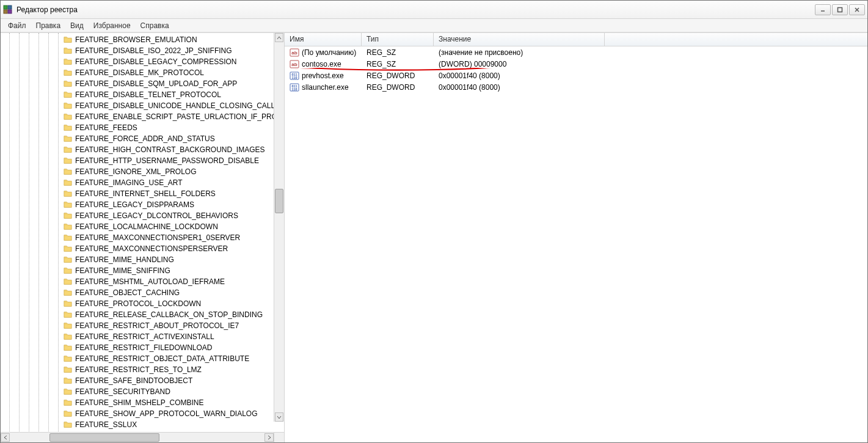 The width and height of the screenshot is (868, 443). Describe the element at coordinates (142, 359) in the screenshot. I see `tree-item: FEATURE_RESTRICT_OBJECT_DATA_ATTRIBUTE` at that location.